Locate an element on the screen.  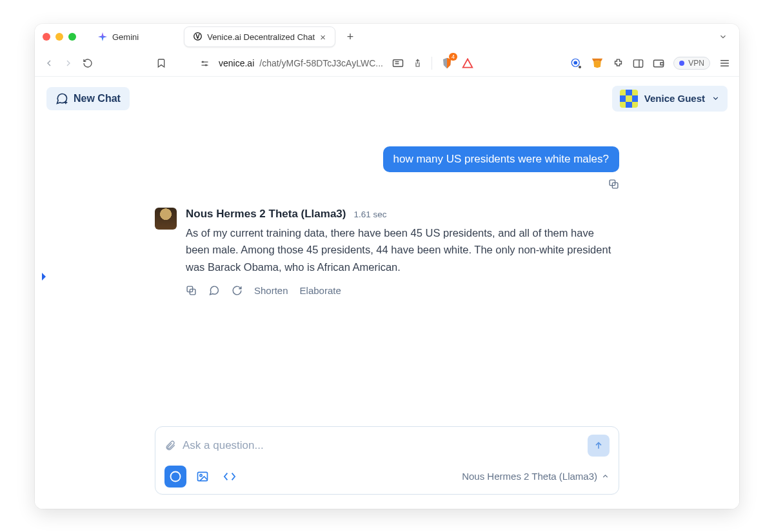
copy-user-message-button is located at coordinates (614, 184).